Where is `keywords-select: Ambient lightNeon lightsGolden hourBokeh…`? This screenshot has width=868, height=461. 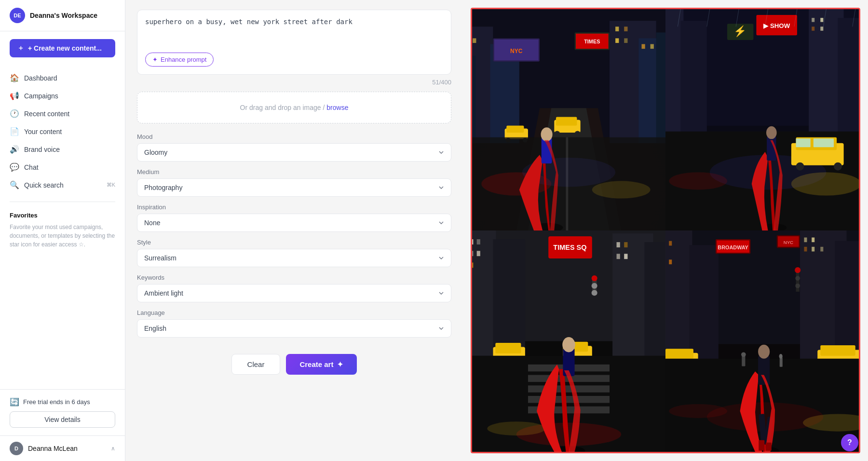
keywords-select: Ambient lightNeon lightsGolden hourBokeh… is located at coordinates (294, 293).